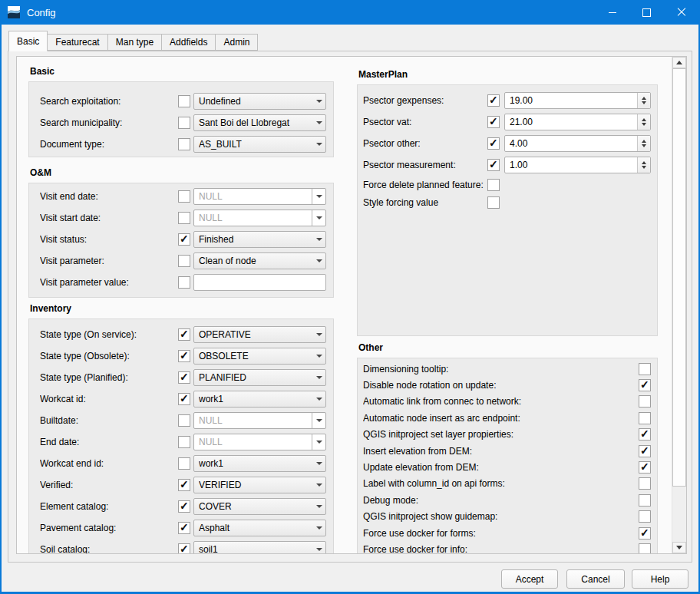 This screenshot has width=700, height=594. I want to click on close-button, so click(682, 12).